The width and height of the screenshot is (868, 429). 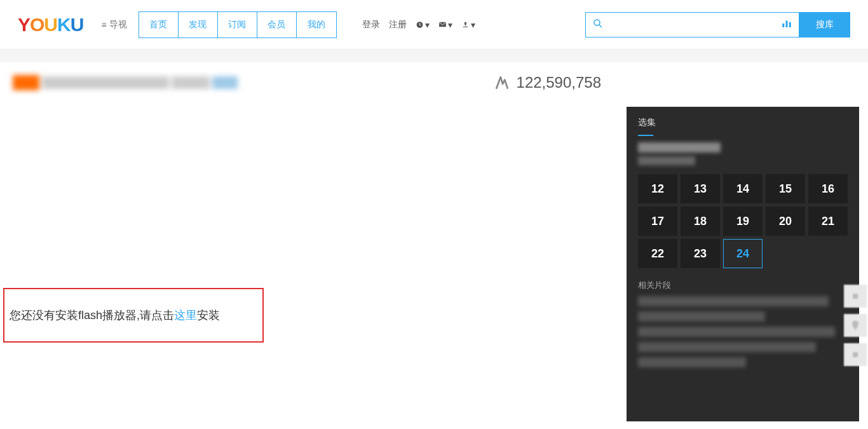 I want to click on episode-24: 24, so click(x=743, y=254).